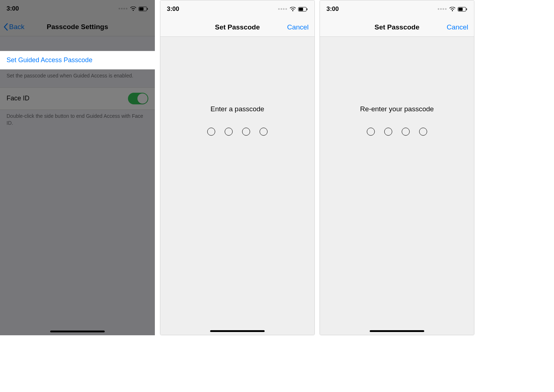 Image resolution: width=554 pixels, height=392 pixels. What do you see at coordinates (14, 27) in the screenshot?
I see `back-button: Back` at bounding box center [14, 27].